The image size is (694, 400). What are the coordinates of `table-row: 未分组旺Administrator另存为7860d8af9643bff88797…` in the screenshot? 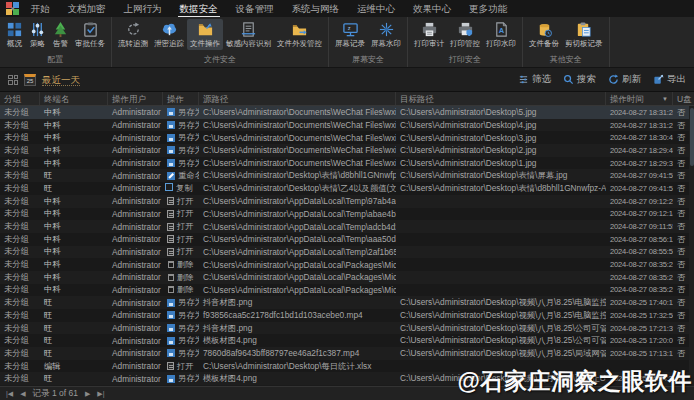 It's located at (347, 354).